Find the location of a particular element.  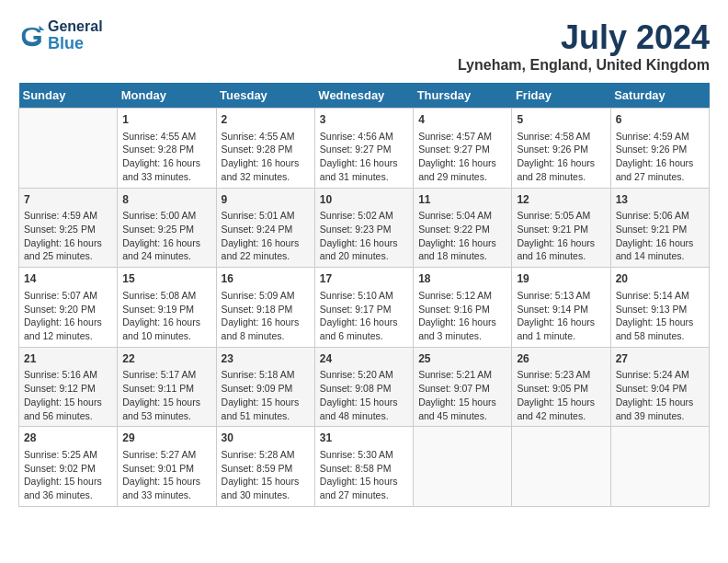

calendar-cell: 21Sunrise: 5:16 AMSunset: 9:12 PMDayligh… is located at coordinates (68, 386).